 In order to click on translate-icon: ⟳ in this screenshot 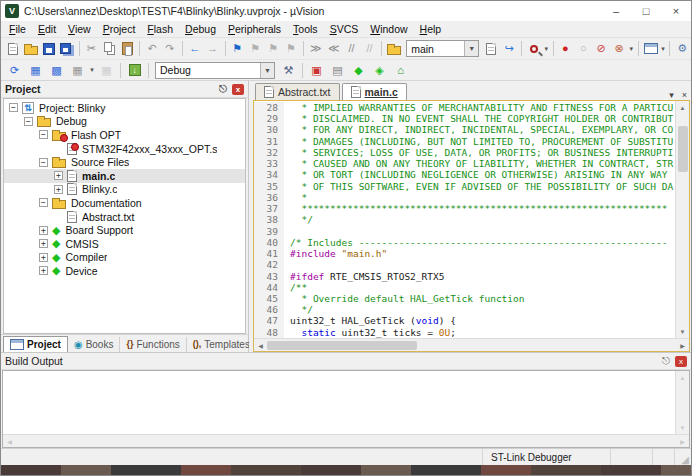, I will do `click(15, 70)`.